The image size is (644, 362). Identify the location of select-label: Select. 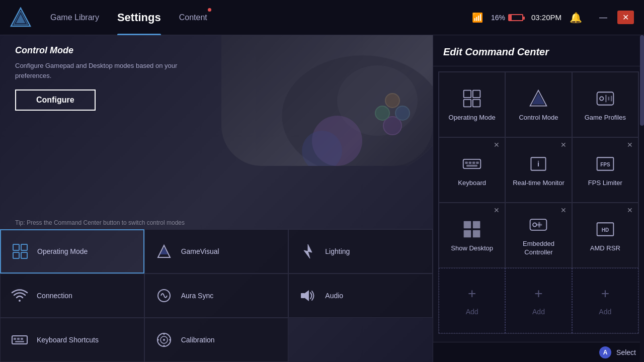
(626, 352).